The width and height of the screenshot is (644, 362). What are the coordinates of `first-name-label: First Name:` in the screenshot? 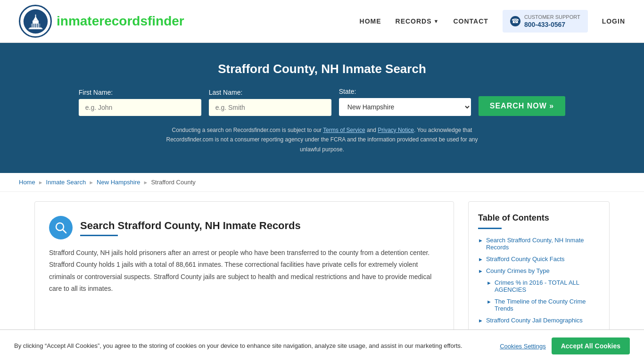 It's located at (140, 92).